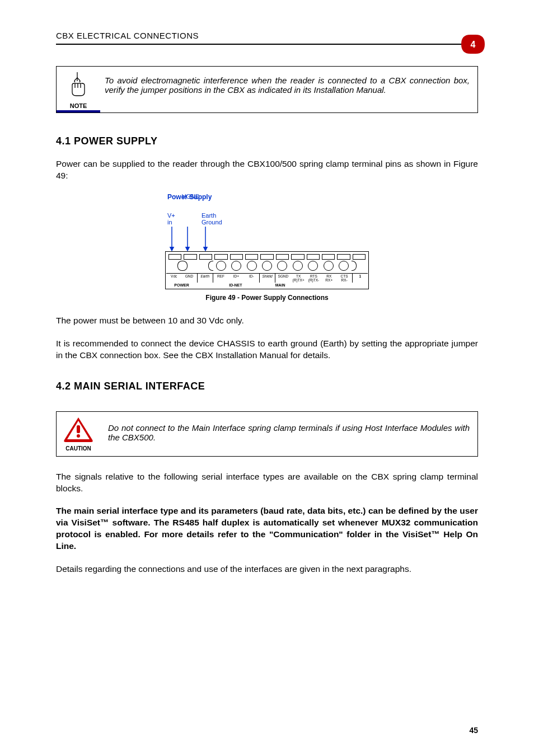  I want to click on header-rule, so click(267, 44).